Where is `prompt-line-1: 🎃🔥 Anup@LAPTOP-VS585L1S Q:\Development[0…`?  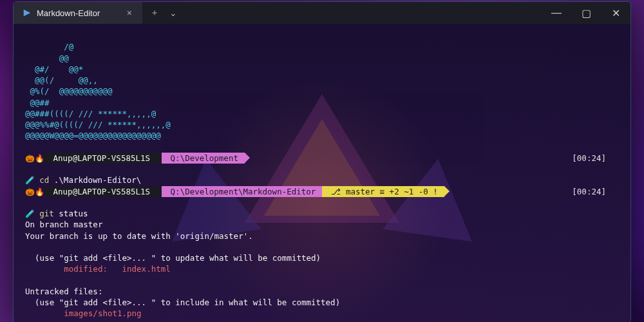 prompt-line-1: 🎃🔥 Anup@LAPTOP-VS585L1S Q:\Development[0… is located at coordinates (322, 158).